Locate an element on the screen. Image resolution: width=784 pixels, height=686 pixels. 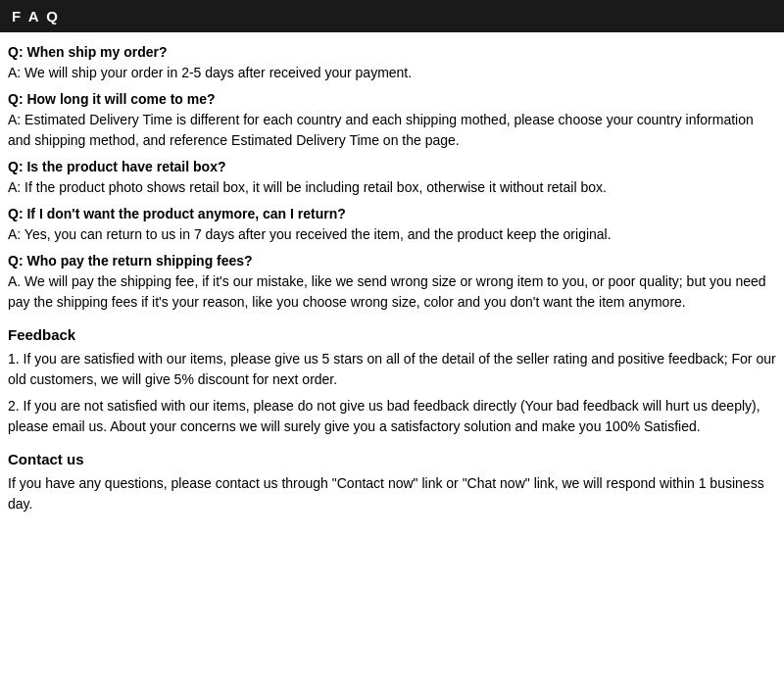
faq-answer: A: If the product photo shows retail box… is located at coordinates (392, 188).